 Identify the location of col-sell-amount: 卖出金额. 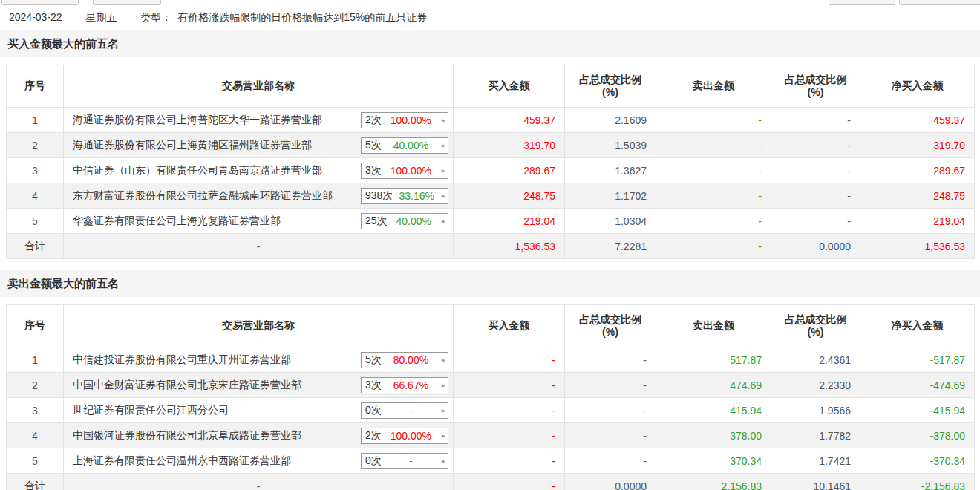
(714, 86).